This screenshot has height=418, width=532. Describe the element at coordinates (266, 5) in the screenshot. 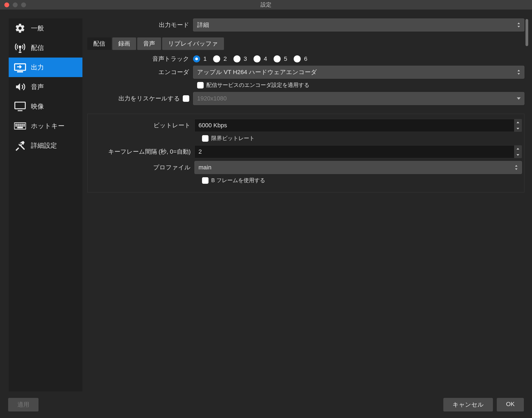

I see `titlebar: 設定` at that location.